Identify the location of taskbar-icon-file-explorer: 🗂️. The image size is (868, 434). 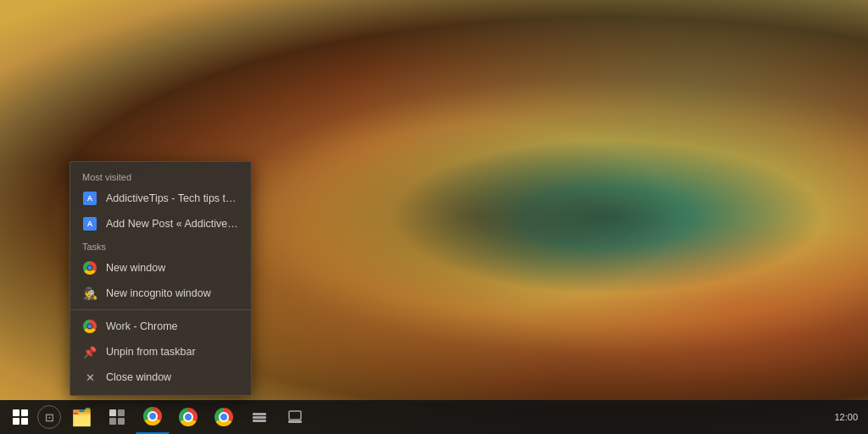
(81, 417).